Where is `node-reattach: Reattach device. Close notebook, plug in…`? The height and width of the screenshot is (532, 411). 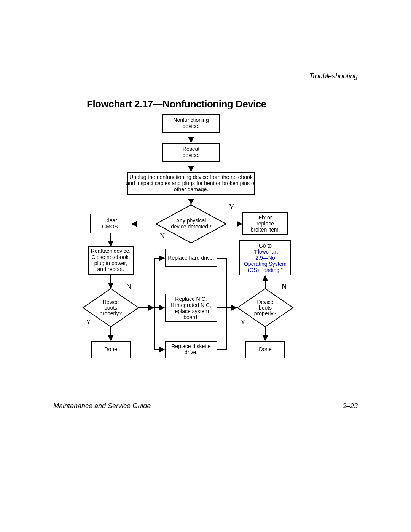
node-reattach: Reattach device. Close notebook, plug in… is located at coordinates (111, 260).